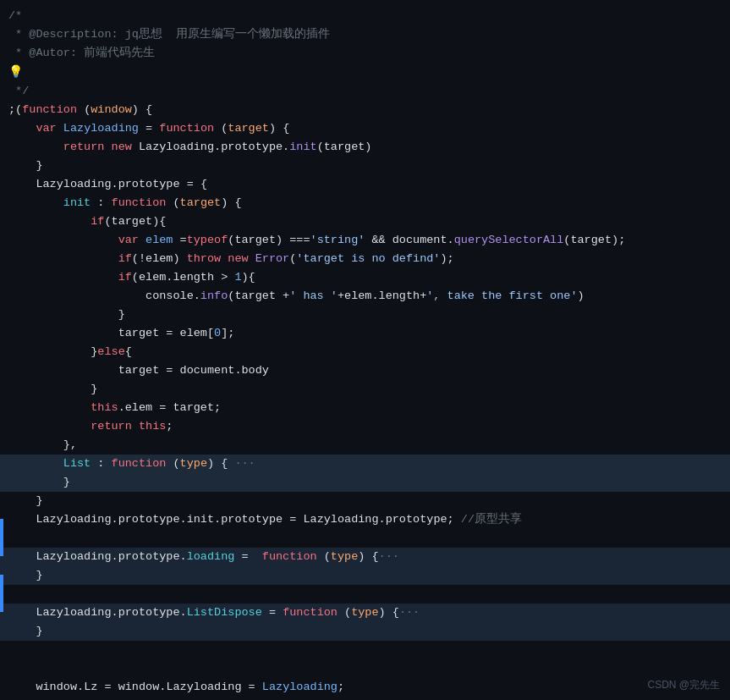 This screenshot has height=700, width=730. What do you see at coordinates (365, 240) in the screenshot?
I see `line-13: var elem =typeof(target) ==='string' && …` at bounding box center [365, 240].